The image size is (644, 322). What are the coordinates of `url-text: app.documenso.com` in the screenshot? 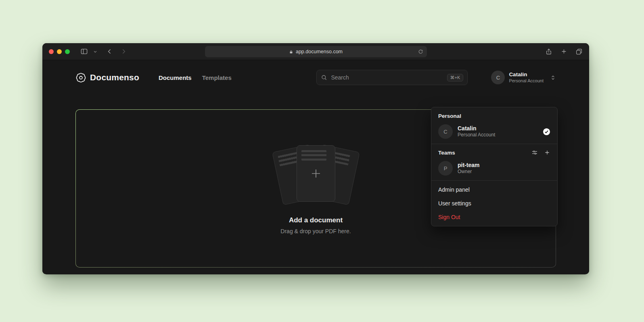 It's located at (319, 52).